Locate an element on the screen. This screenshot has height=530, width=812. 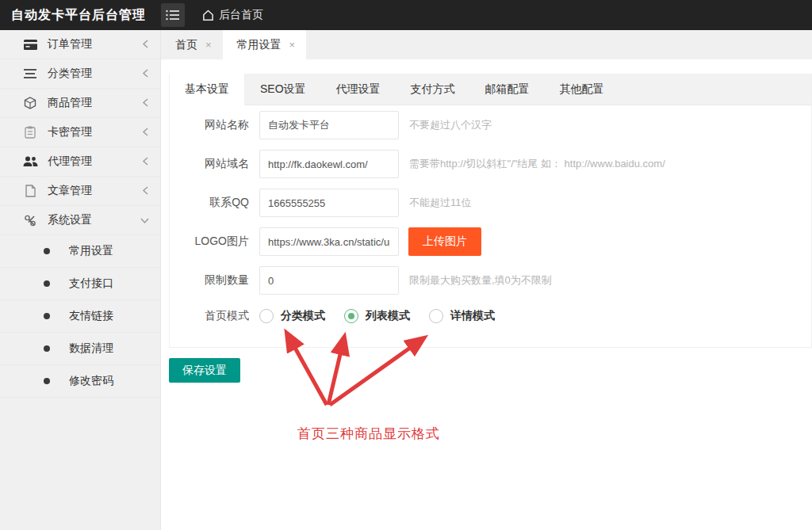
sidebar-subitem-label: 修改密码 is located at coordinates (91, 381).